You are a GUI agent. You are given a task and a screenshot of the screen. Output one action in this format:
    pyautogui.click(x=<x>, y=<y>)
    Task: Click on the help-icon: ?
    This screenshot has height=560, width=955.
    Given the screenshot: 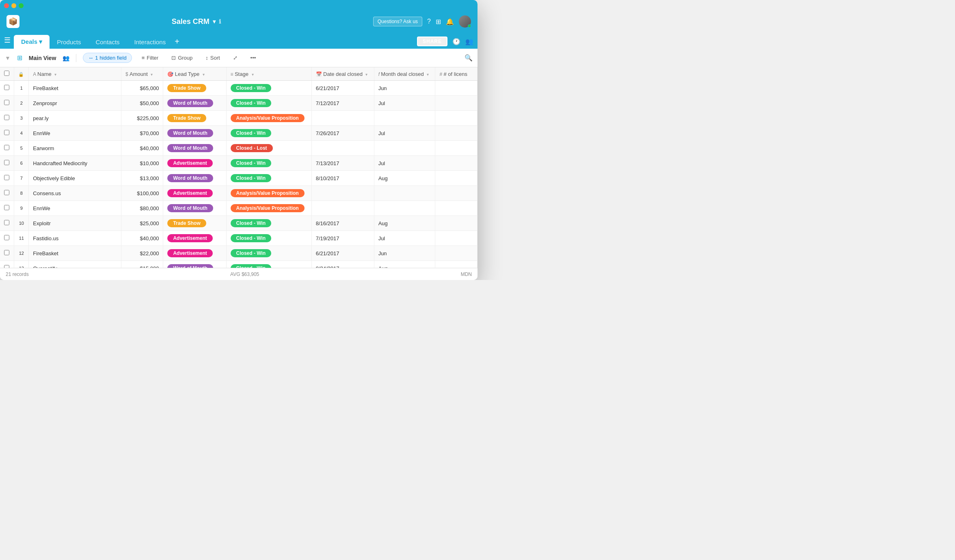 What is the action you would take?
    pyautogui.click(x=429, y=22)
    